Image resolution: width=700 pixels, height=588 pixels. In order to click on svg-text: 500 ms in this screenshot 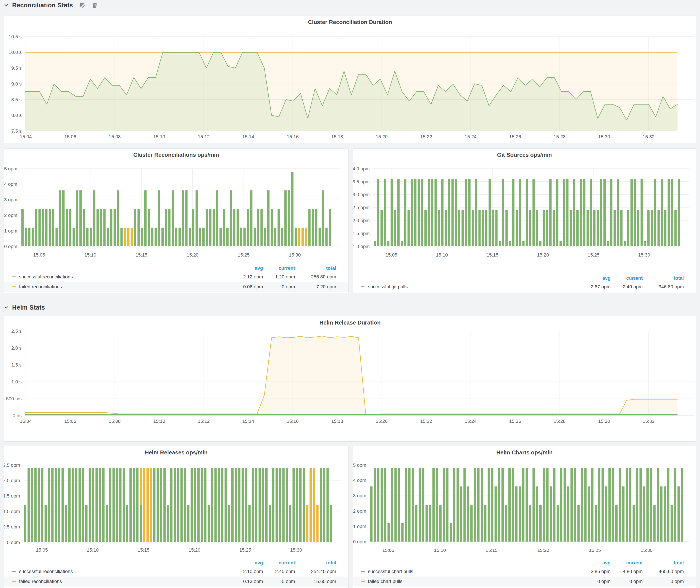, I will do `click(14, 399)`.